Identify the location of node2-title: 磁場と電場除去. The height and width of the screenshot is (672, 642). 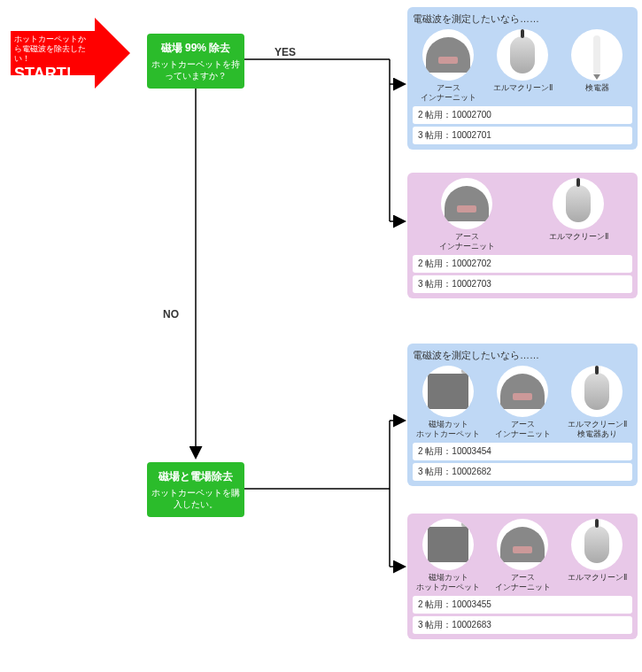
(196, 476).